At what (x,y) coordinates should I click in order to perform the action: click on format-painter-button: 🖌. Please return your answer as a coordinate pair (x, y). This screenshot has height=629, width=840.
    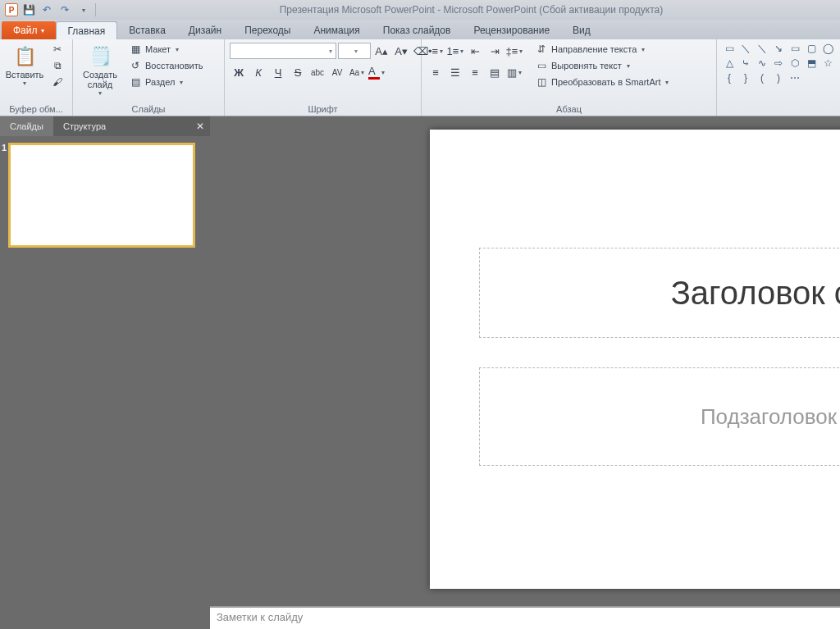
    Looking at the image, I should click on (57, 82).